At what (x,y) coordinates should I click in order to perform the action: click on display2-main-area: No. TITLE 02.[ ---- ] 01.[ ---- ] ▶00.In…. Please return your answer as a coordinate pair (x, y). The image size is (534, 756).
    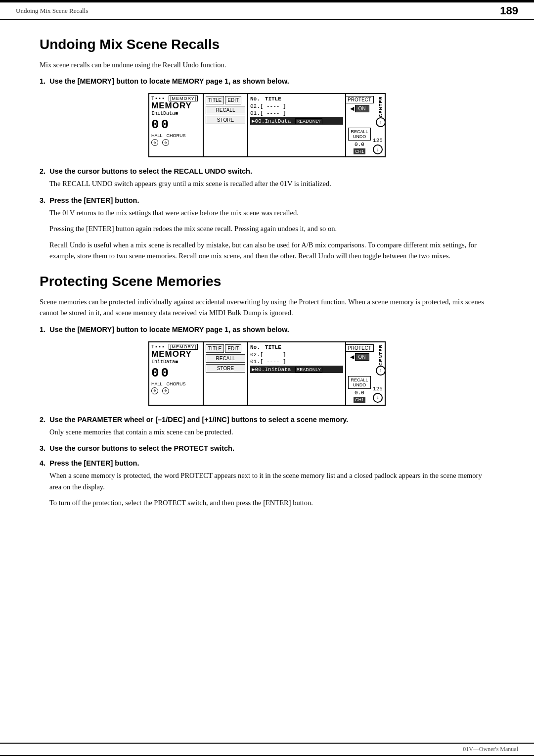
    Looking at the image, I should click on (297, 374).